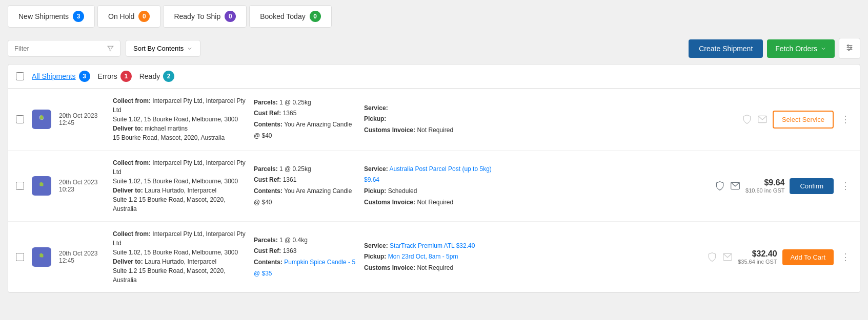 The height and width of the screenshot is (320, 868). I want to click on date-text-1: 20th Oct 2023, so click(82, 116).